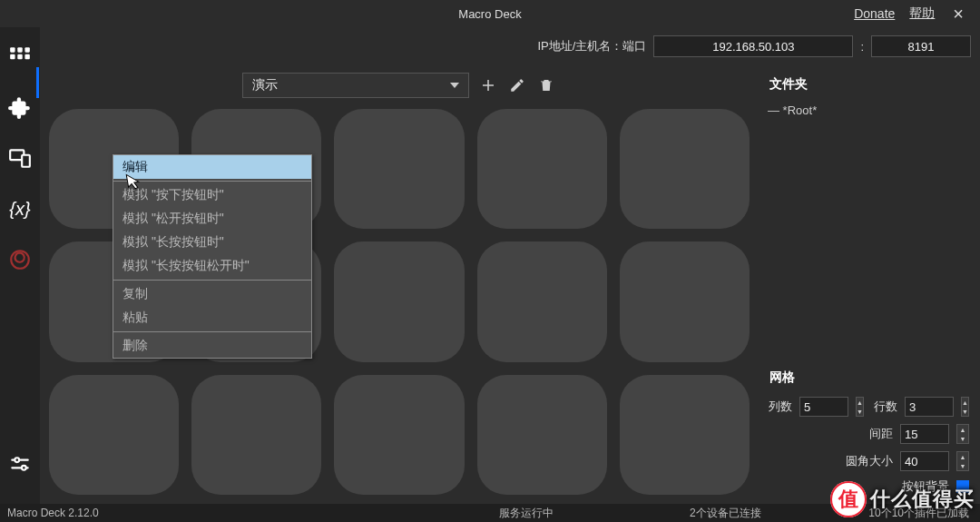  What do you see at coordinates (490, 15) in the screenshot?
I see `app-title: Macro Deck` at bounding box center [490, 15].